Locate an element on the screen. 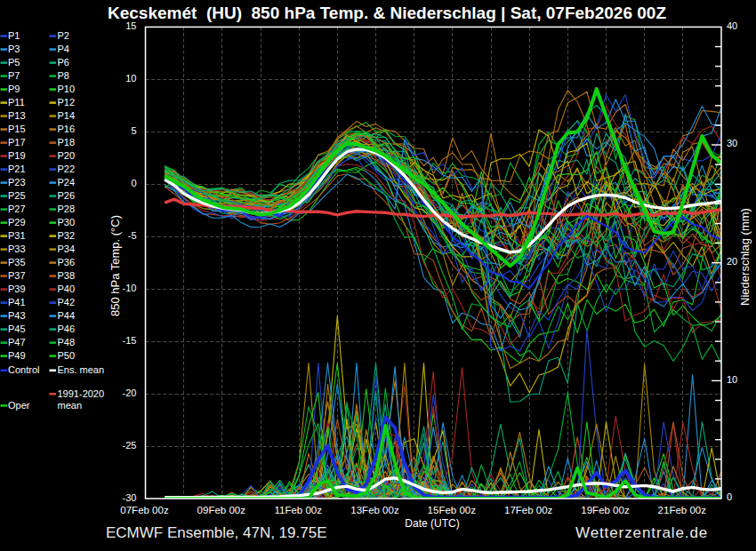  svg-text: P25 is located at coordinates (17, 196).